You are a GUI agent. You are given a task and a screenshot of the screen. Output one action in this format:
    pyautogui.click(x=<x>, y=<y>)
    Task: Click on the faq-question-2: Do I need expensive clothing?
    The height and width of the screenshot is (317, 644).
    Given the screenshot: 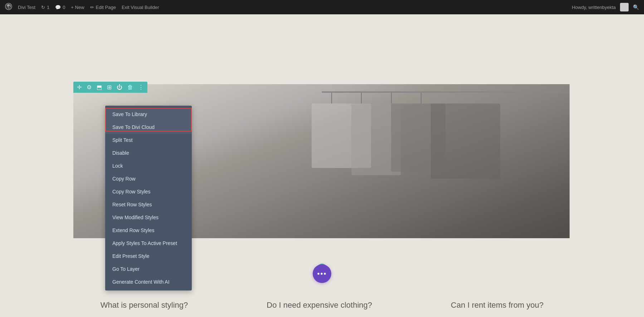 What is the action you would take?
    pyautogui.click(x=319, y=305)
    